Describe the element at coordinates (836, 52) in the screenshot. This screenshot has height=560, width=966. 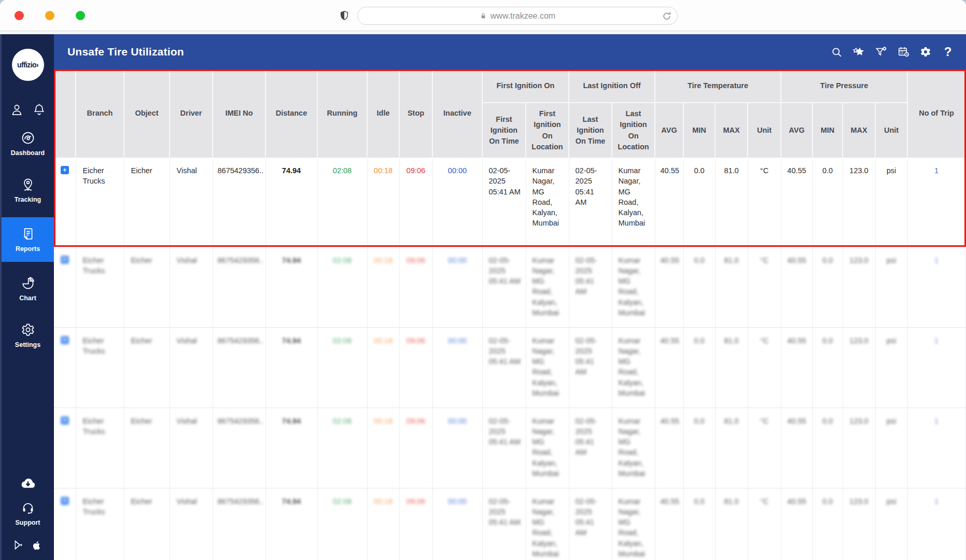
I see `search-button` at that location.